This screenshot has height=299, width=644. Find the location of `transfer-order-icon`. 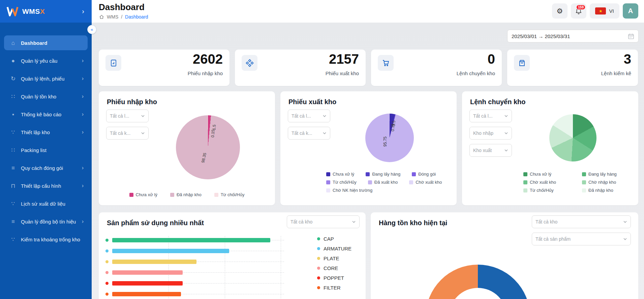

transfer-order-icon is located at coordinates (386, 63).